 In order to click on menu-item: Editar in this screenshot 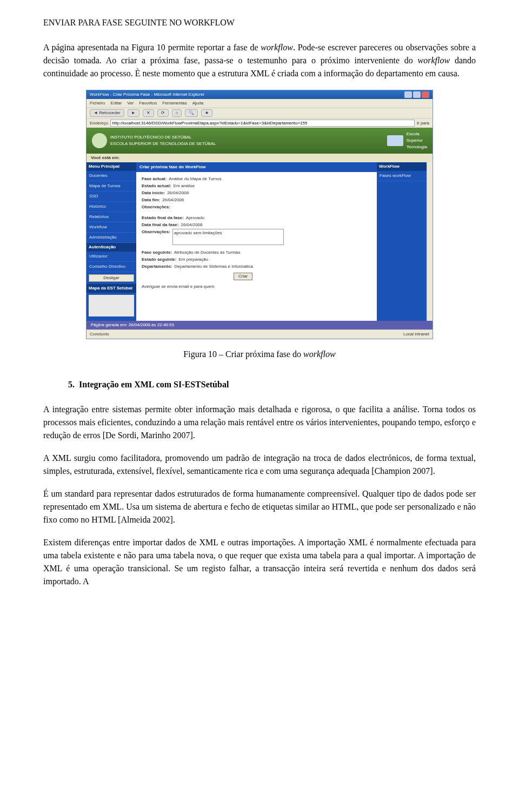, I will do `click(116, 103)`.